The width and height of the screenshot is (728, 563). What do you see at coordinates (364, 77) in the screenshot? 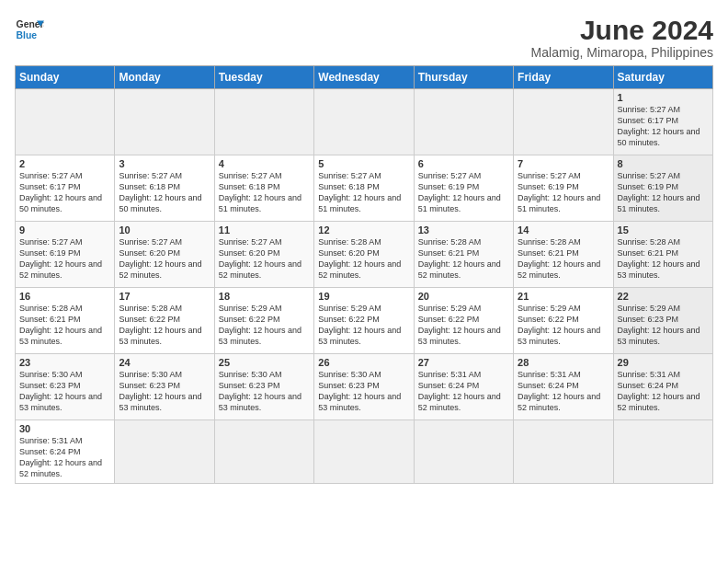
I see `header-wednesday: Wednesday` at bounding box center [364, 77].